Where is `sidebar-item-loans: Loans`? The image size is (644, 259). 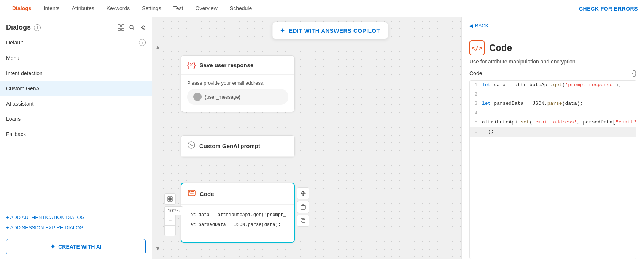 sidebar-item-loans: Loans is located at coordinates (76, 119).